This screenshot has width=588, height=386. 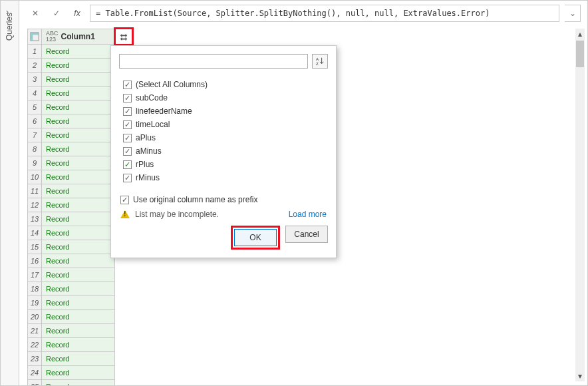 What do you see at coordinates (255, 238) in the screenshot?
I see `ok-button: OK` at bounding box center [255, 238].